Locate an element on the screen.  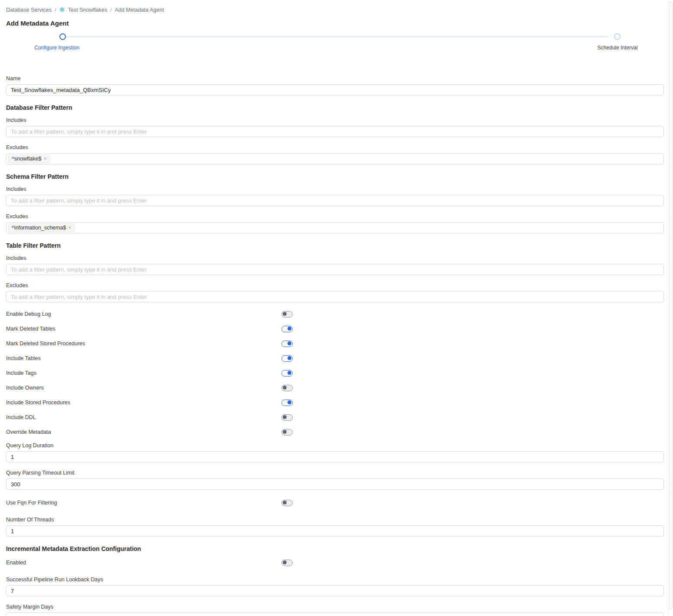
schema-excludes-label: Excludes is located at coordinates (335, 216).